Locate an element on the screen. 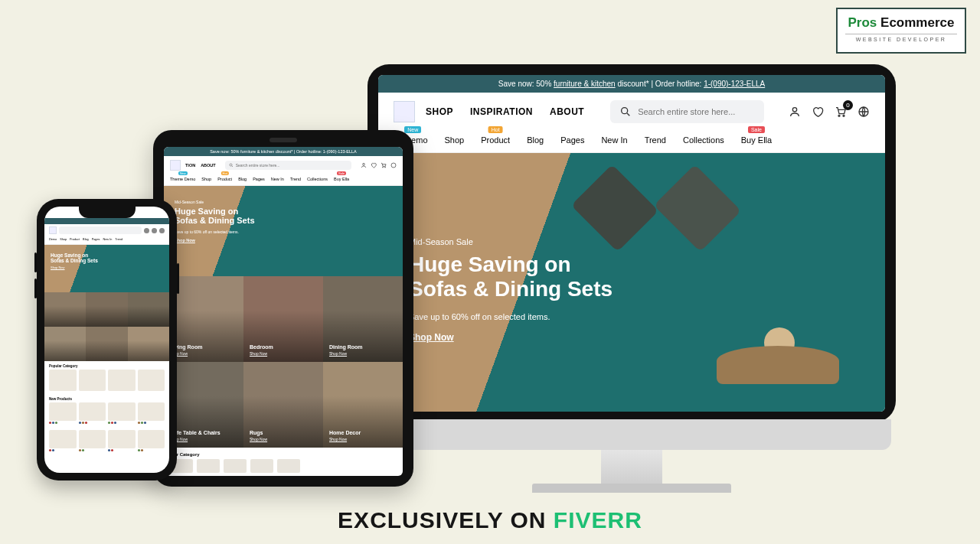  phone-popular-section: Popular Category is located at coordinates (107, 378).